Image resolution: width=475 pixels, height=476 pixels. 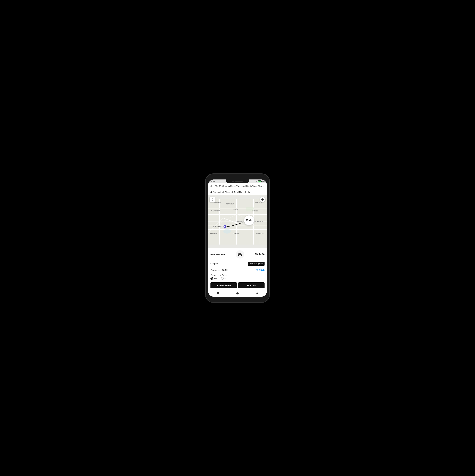 I want to click on view-coupons-button: View Coupons, so click(x=256, y=264).